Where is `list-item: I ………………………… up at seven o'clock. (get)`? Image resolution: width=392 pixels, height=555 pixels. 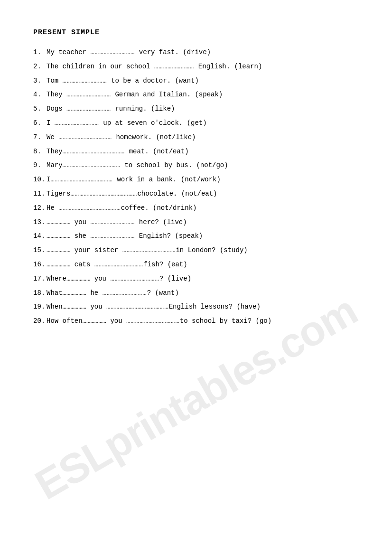 list-item: I ………………………… up at seven o'clock. (get) is located at coordinates (196, 123).